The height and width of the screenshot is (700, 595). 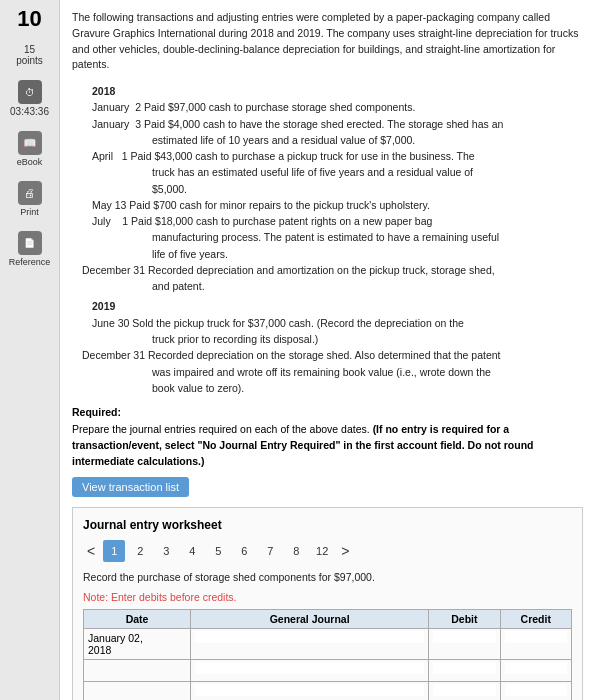 What do you see at coordinates (30, 199) in the screenshot?
I see `sidebar-item-print: 🖨 Print` at bounding box center [30, 199].